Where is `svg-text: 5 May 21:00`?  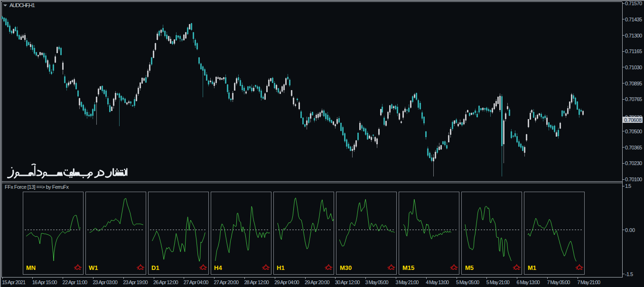
svg-text: 5 May 21:00 is located at coordinates (498, 282).